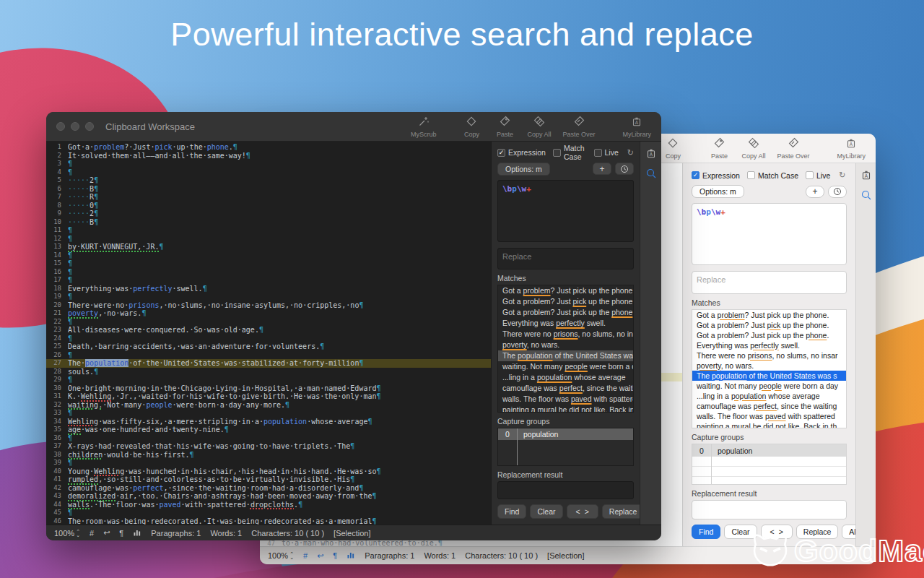 Image resolution: width=924 pixels, height=578 pixels. I want to click on editor-line: 3¶, so click(269, 164).